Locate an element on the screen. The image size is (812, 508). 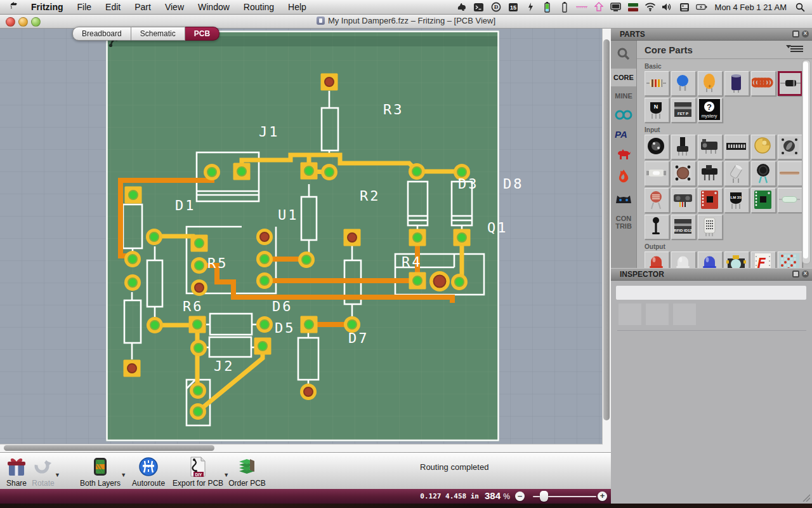
part-label-d3: D3 is located at coordinates (468, 184).